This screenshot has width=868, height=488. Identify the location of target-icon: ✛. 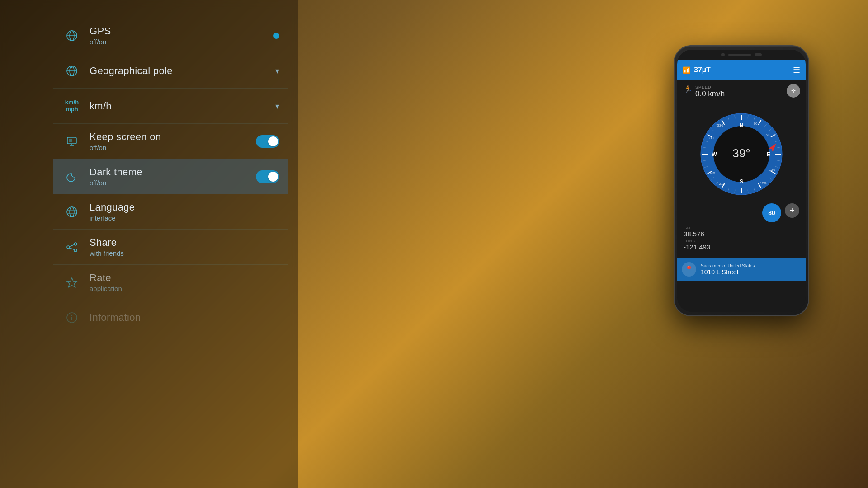
(793, 91).